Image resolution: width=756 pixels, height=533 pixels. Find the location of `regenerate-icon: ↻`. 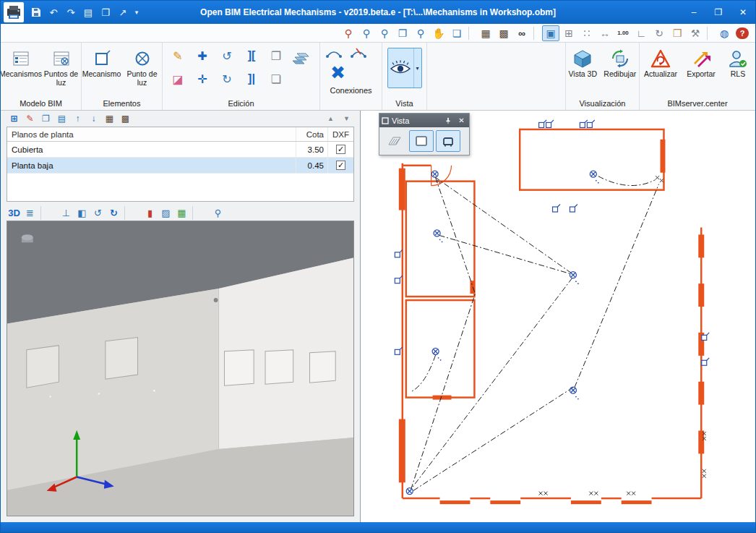

regenerate-icon: ↻ is located at coordinates (114, 213).